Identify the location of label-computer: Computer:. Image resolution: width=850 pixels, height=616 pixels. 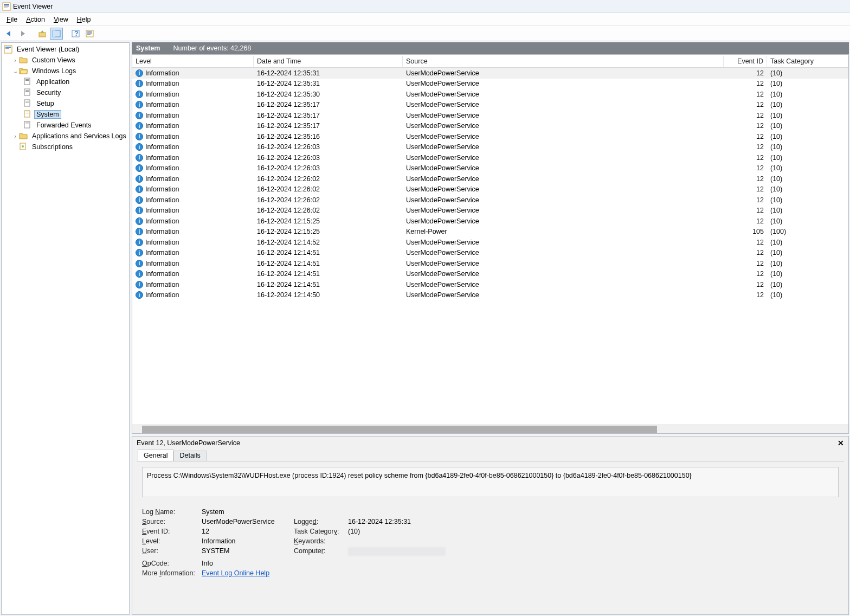
(321, 552).